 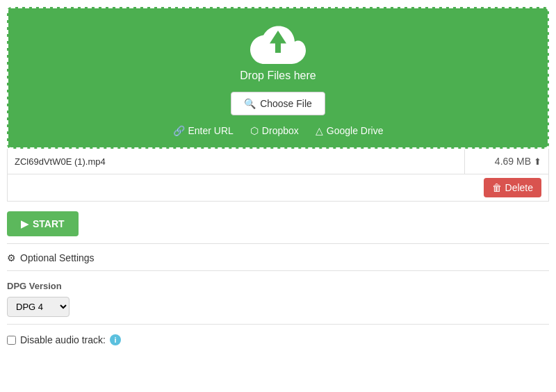 I want to click on disable-audio-checkbox, so click(x=11, y=341).